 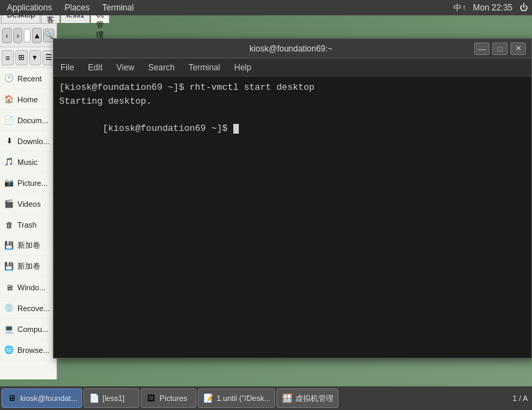 I want to click on sidebar-item-newvol2: 💾 新加卷, so click(x=28, y=267).